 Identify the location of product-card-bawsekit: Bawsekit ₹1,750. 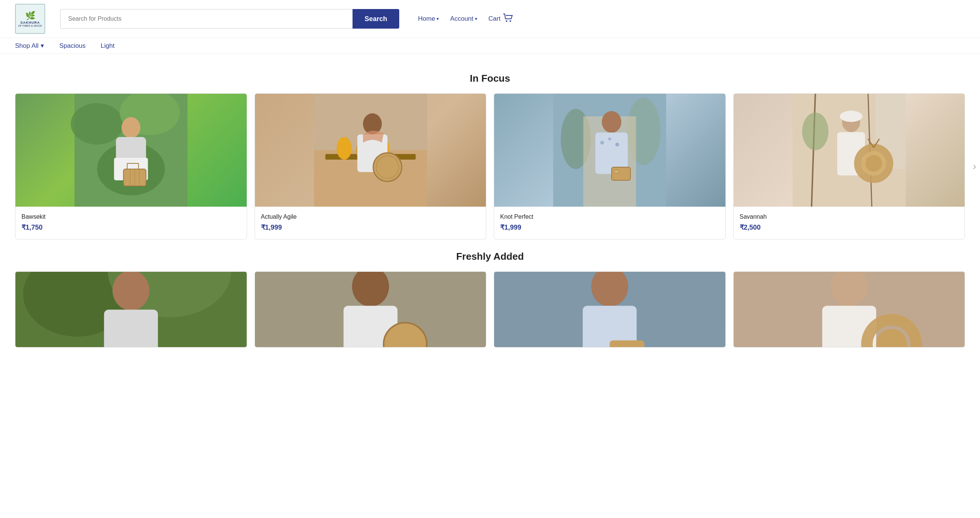
(131, 167).